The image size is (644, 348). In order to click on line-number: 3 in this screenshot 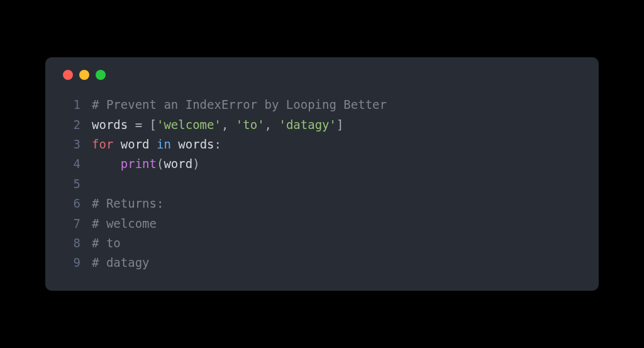, I will do `click(70, 145)`.